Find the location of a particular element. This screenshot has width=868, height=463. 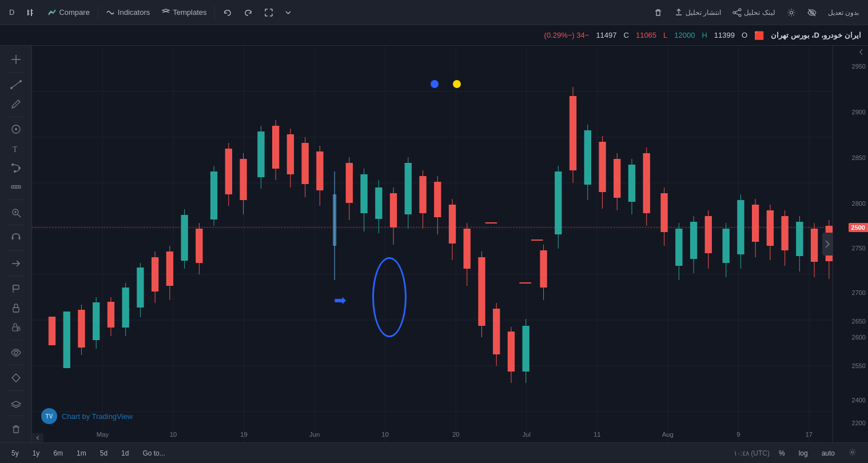

draw-tools-button is located at coordinates (16, 104).